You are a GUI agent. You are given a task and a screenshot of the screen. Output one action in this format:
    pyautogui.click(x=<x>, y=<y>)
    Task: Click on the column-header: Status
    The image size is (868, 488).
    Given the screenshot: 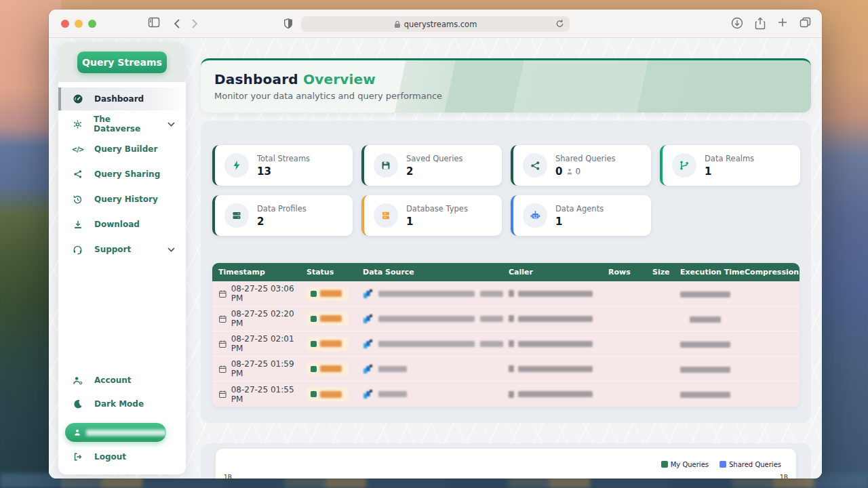 What is the action you would take?
    pyautogui.click(x=335, y=272)
    